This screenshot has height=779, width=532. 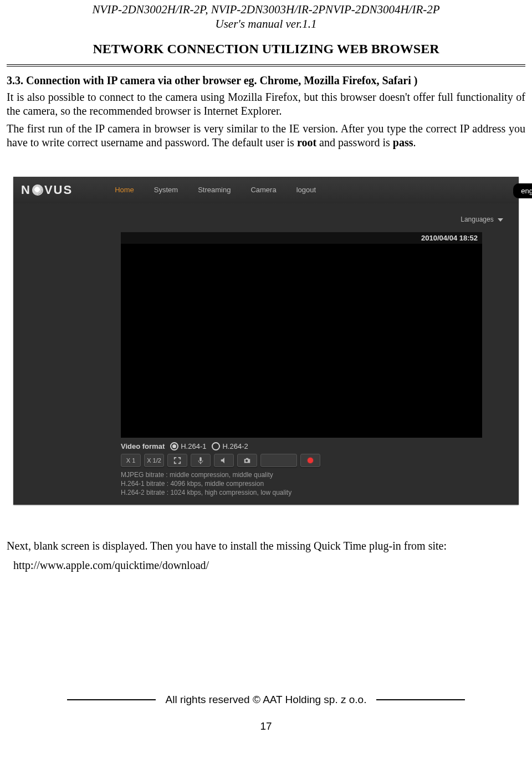 I want to click on info-line-2: H.264-1 bitrate : 4096 kbps, middle comp…, so click(x=301, y=484).